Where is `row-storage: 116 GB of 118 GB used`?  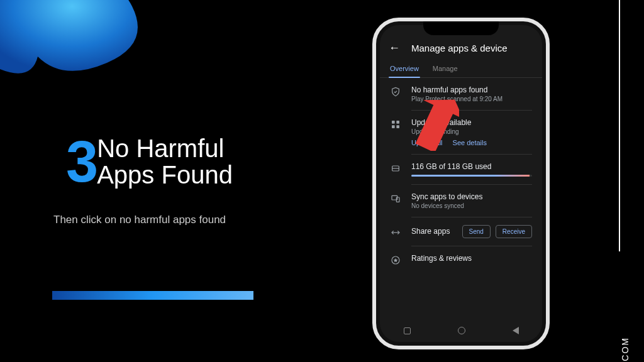
row-storage: 116 GB of 118 GB used is located at coordinates (461, 170).